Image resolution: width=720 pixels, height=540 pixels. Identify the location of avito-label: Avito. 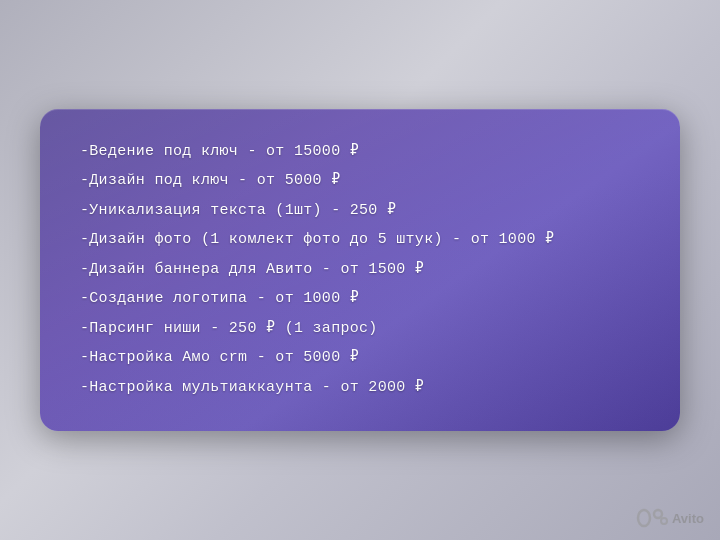
(688, 518).